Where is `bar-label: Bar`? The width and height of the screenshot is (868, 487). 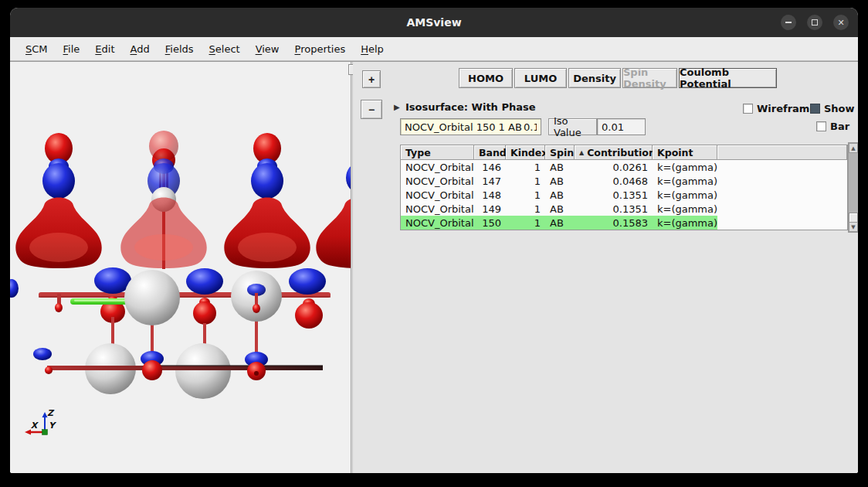 bar-label: Bar is located at coordinates (840, 127).